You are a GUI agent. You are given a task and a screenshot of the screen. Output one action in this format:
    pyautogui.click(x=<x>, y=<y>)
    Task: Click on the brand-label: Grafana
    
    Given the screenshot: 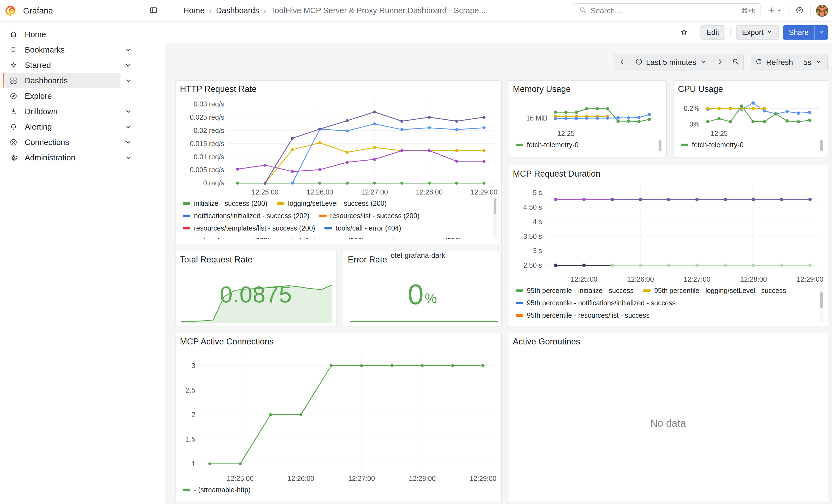 What is the action you would take?
    pyautogui.click(x=38, y=11)
    